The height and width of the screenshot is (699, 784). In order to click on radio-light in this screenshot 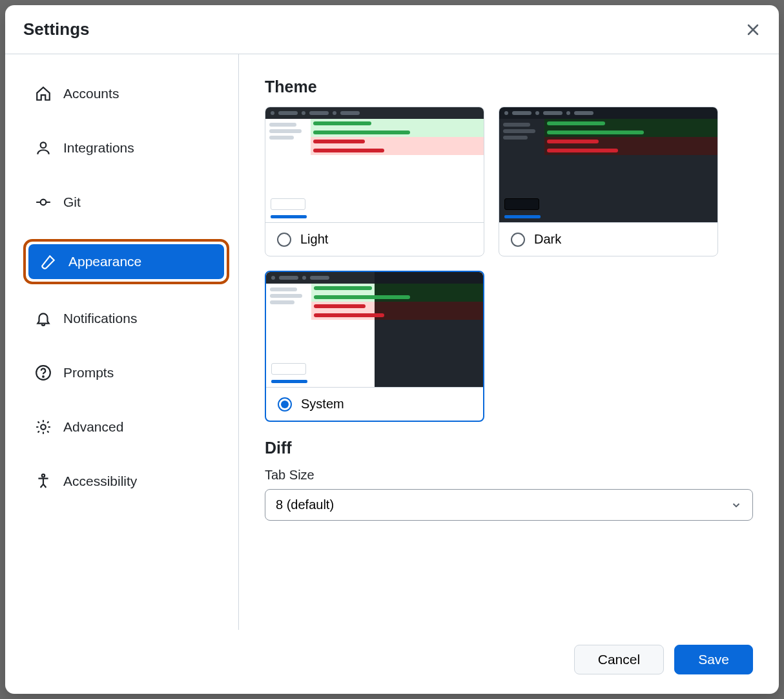, I will do `click(284, 240)`.